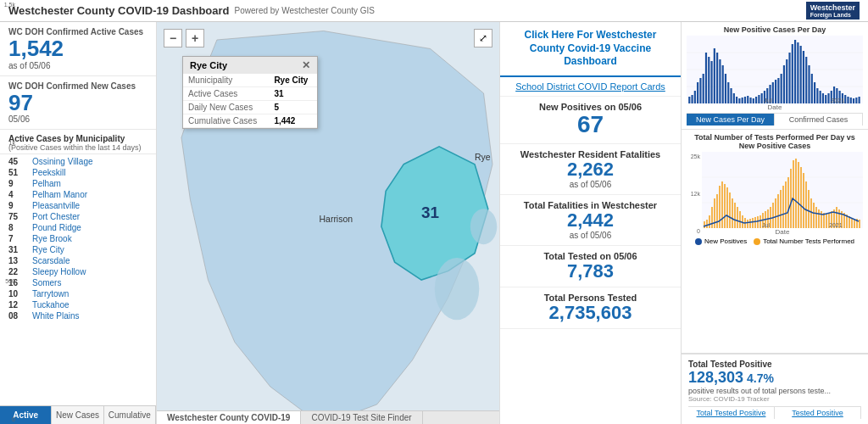 This screenshot has height=424, width=868. Describe the element at coordinates (78, 416) in the screenshot. I see `left-tab-new-cases: New Cases` at that location.